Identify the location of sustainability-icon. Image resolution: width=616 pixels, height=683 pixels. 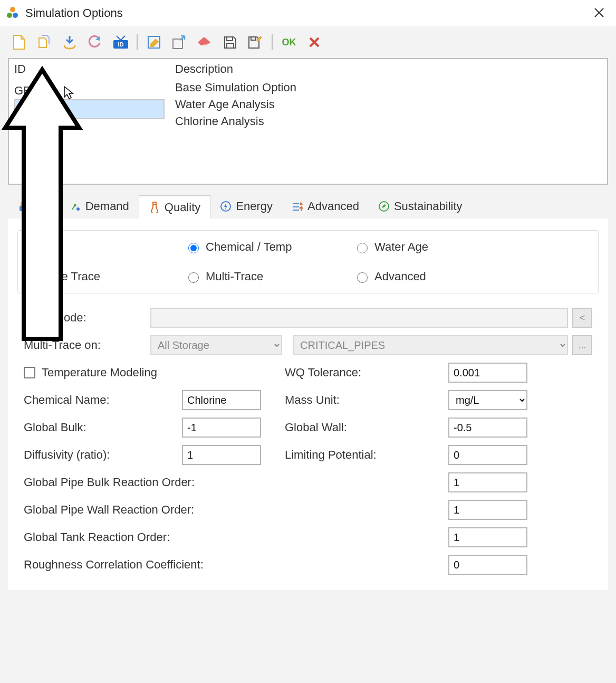
(384, 206).